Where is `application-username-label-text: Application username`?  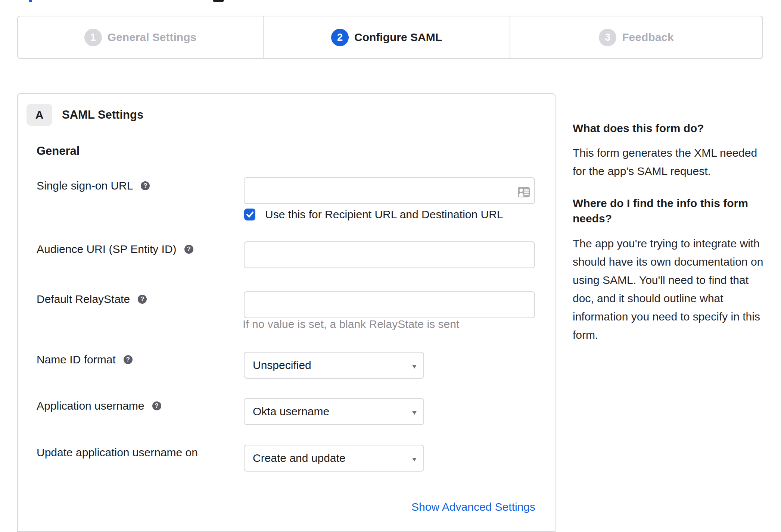 application-username-label-text: Application username is located at coordinates (90, 406).